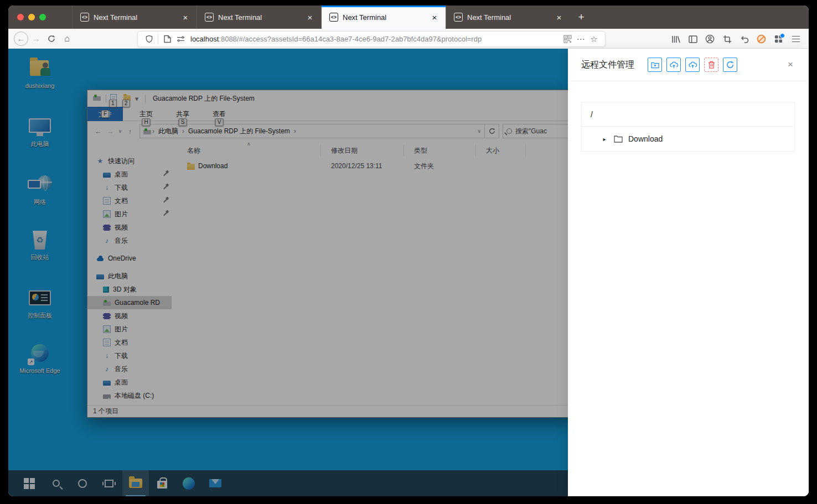  I want to click on forward-button: →, so click(36, 39).